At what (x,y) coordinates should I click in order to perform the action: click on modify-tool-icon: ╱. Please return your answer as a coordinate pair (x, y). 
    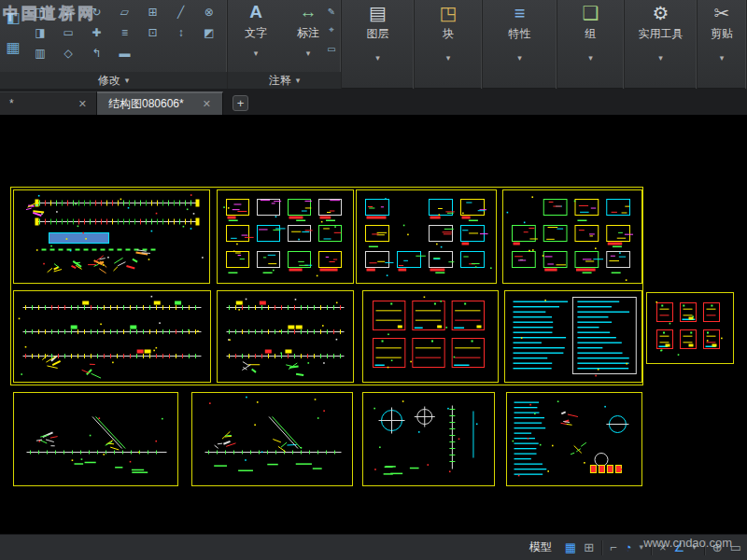
    Looking at the image, I should click on (181, 12).